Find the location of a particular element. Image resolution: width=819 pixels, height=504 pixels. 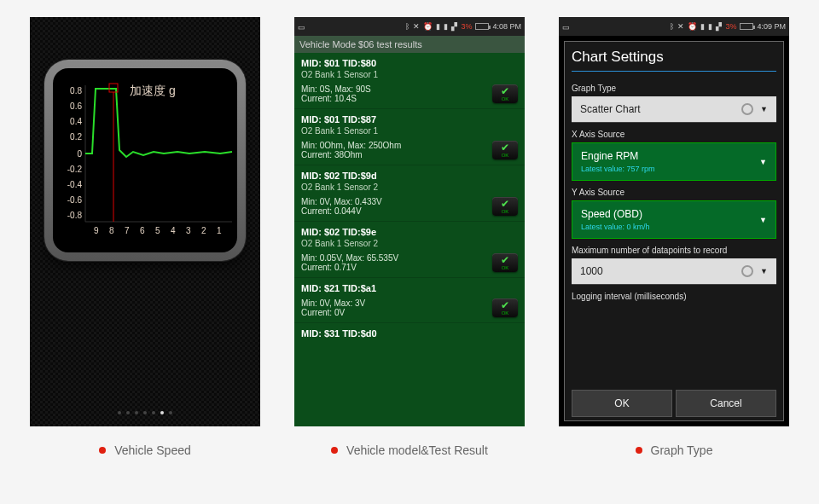

svg-text: -0.6 is located at coordinates (75, 200).